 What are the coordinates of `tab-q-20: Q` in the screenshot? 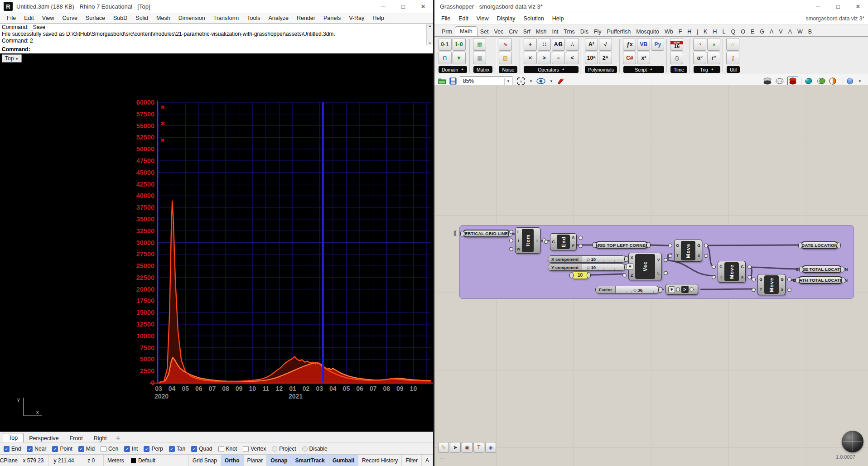 It's located at (733, 32).